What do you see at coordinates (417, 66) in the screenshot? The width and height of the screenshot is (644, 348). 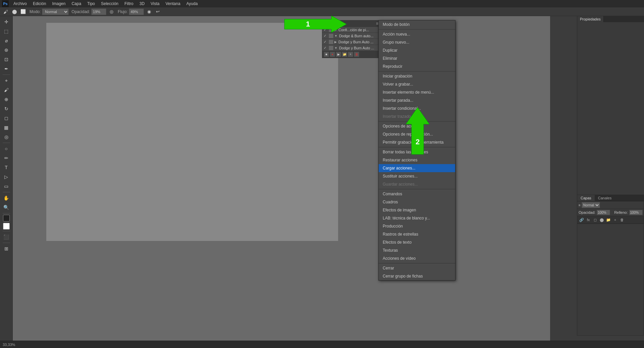 I see `menu-reproducir: Reproducir` at bounding box center [417, 66].